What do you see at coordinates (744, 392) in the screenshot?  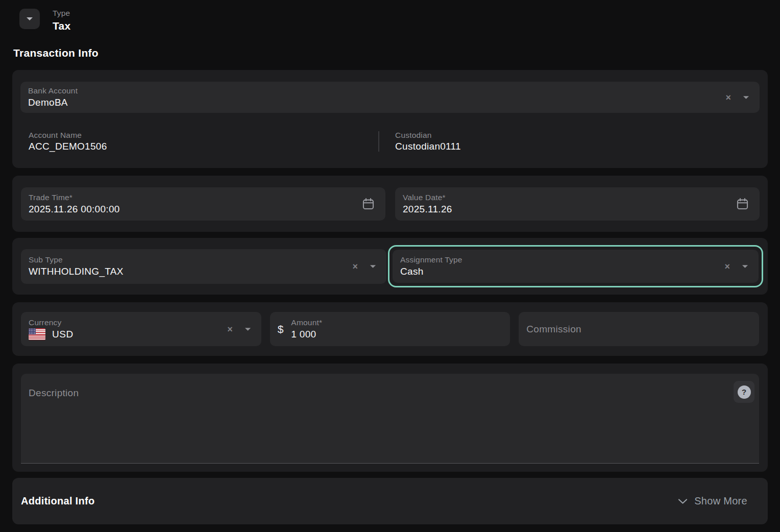 I see `help-button: ?` at bounding box center [744, 392].